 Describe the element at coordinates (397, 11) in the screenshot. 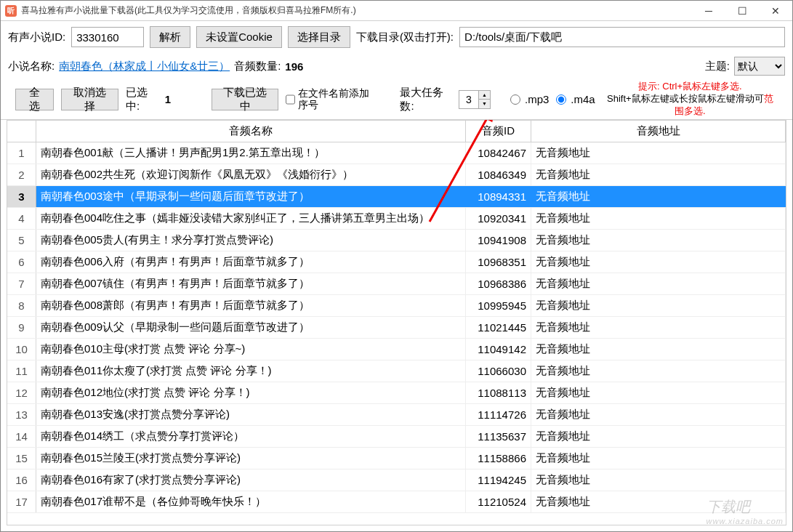

I see `titlebar: 听 喜马拉雅有声小说批量下载器(此工具仅为学习交流使用，音频版权归喜马拉雅FM所…` at that location.